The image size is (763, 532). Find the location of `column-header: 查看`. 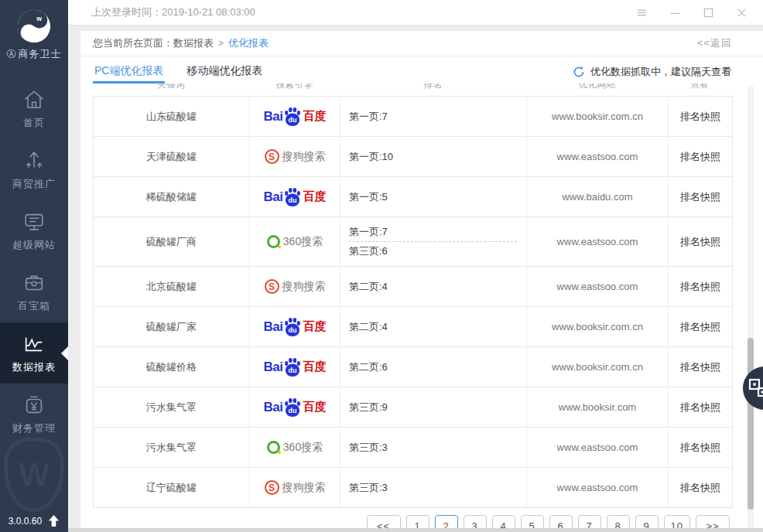

column-header: 查看 is located at coordinates (700, 90).